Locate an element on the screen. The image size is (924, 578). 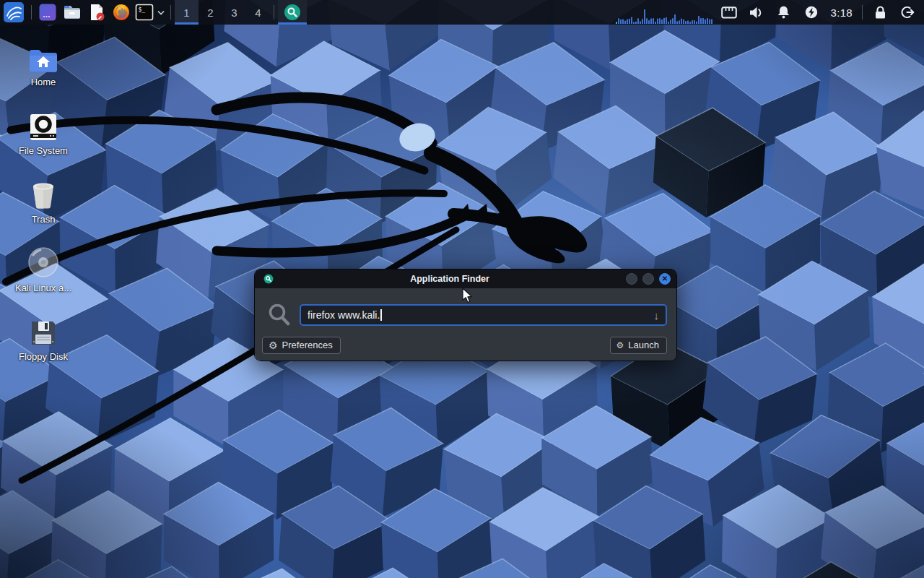
chevron-down-icon is located at coordinates (161, 13).